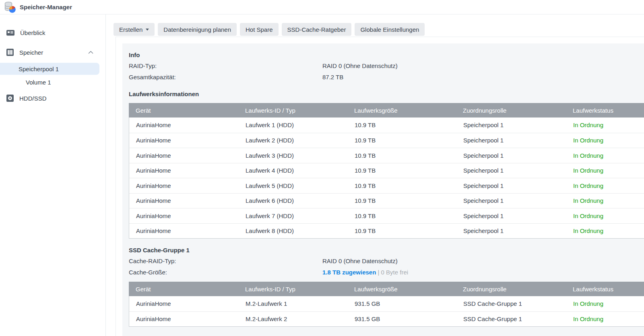 The image size is (644, 336). I want to click on chevron-up-icon, so click(91, 52).